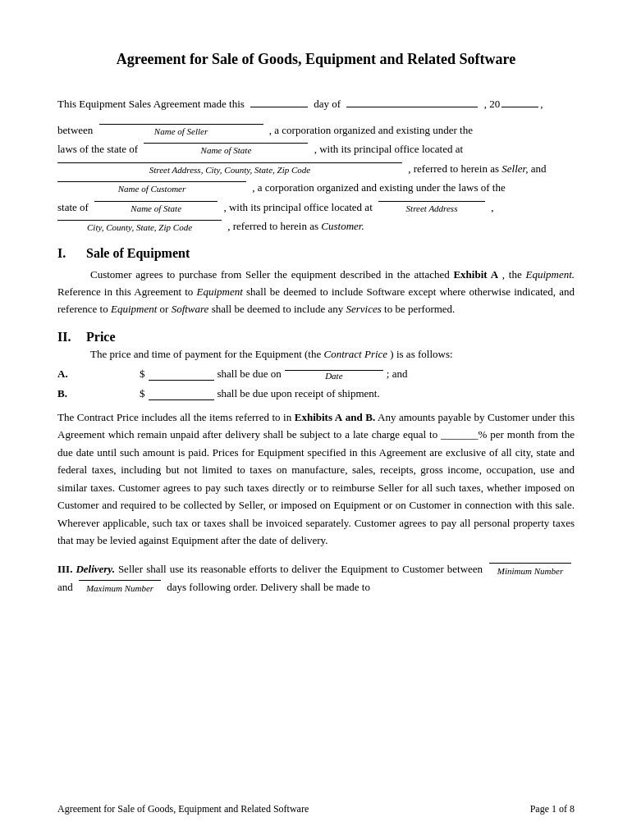  Describe the element at coordinates (530, 571) in the screenshot. I see `min-number-label: Minimum Number` at that location.